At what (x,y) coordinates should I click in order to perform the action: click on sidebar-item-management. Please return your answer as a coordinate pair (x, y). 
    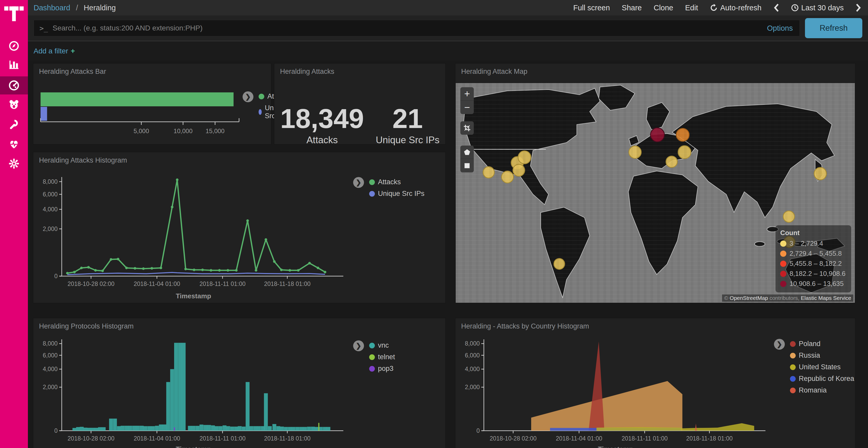
    Looking at the image, I should click on (14, 164).